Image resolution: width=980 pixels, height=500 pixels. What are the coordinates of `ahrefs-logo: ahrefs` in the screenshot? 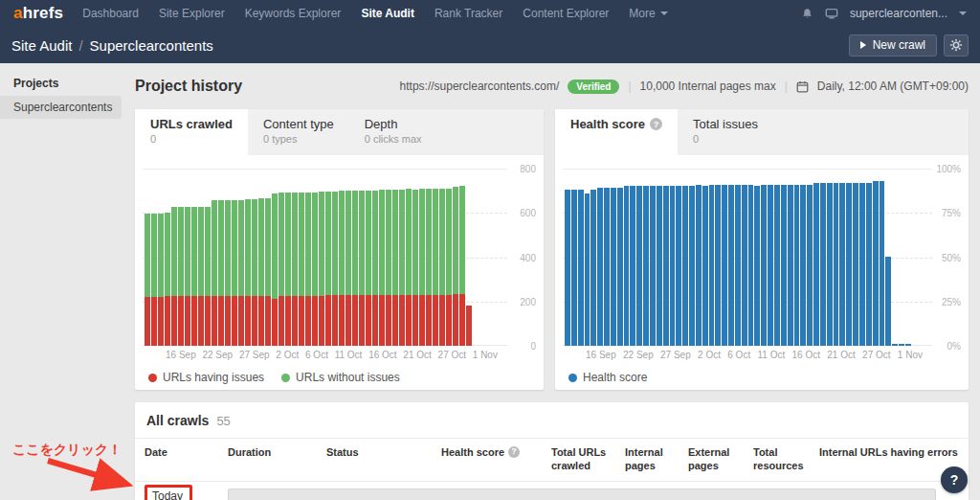 It's located at (38, 13).